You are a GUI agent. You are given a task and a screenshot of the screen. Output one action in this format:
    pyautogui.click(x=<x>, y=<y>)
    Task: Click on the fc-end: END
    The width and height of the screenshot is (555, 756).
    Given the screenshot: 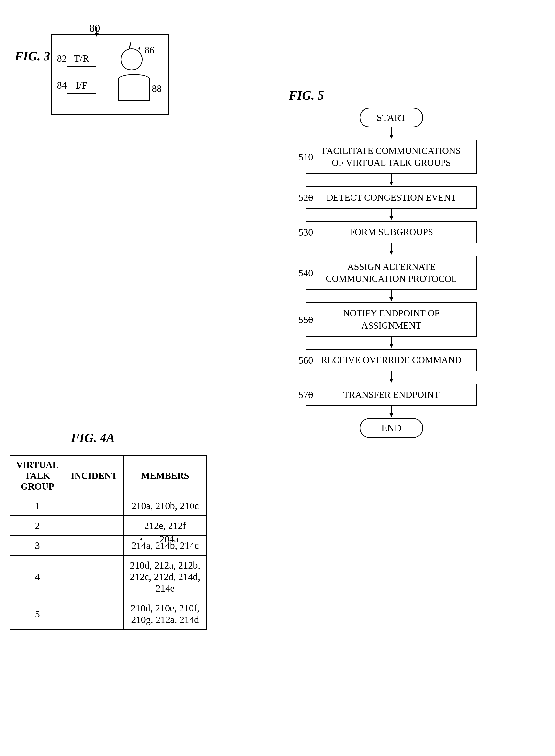 What is the action you would take?
    pyautogui.click(x=391, y=428)
    